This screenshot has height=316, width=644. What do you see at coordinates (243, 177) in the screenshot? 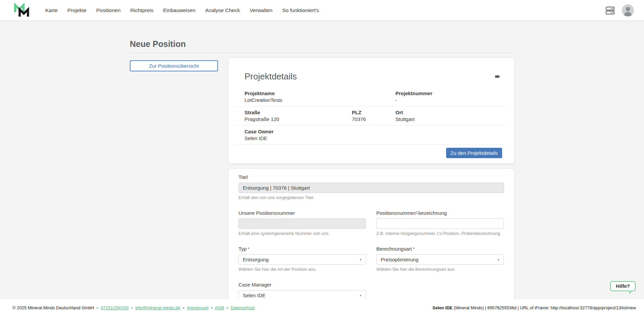
I see `titel-label: Titel` at bounding box center [243, 177].